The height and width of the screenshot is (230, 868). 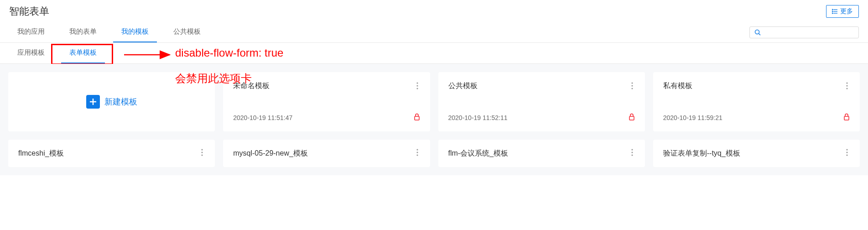 I want to click on sub-tabs: 应用模板 表单模板 disable-flow-form: true, so click(x=434, y=53).